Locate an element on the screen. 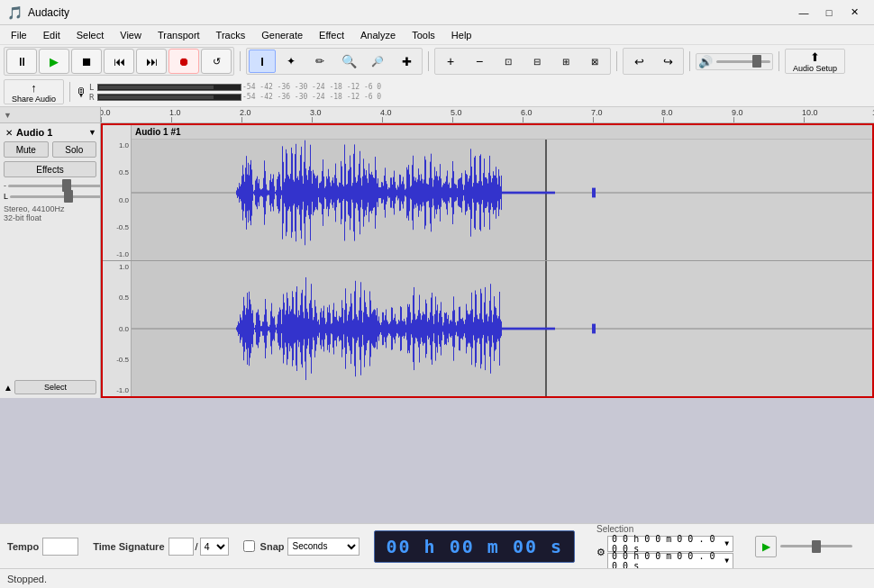 This screenshot has width=874, height=588. draw-tool-button: ✏ is located at coordinates (320, 61).